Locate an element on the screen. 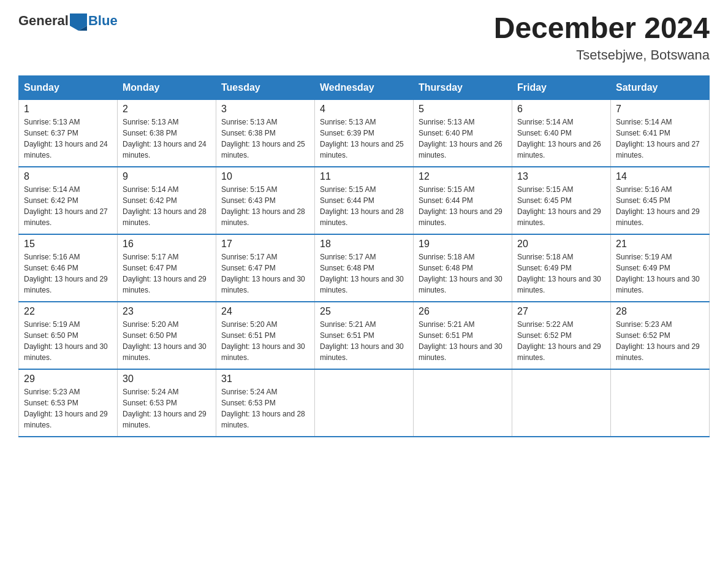  day-number: 18 is located at coordinates (364, 244).